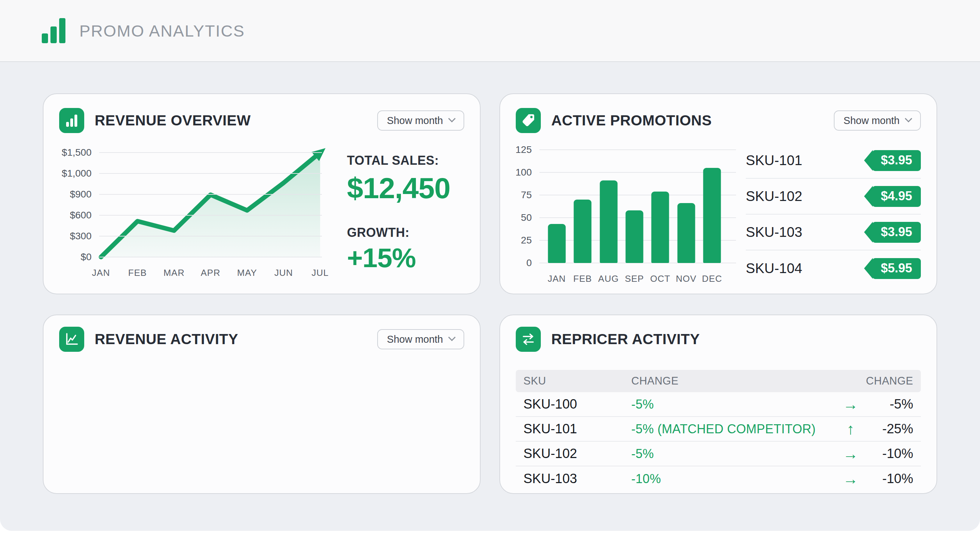 The width and height of the screenshot is (980, 535). Describe the element at coordinates (54, 30) in the screenshot. I see `app-logo-bar-chart-icon` at that location.